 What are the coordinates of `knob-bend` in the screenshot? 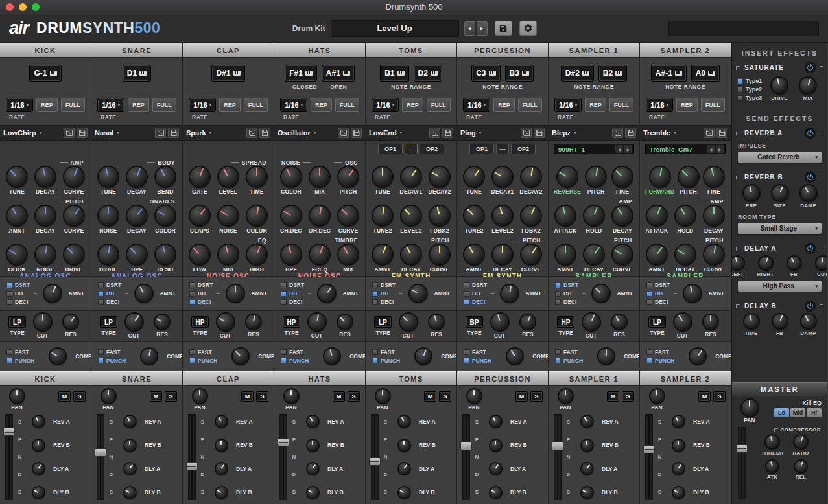 It's located at (165, 177).